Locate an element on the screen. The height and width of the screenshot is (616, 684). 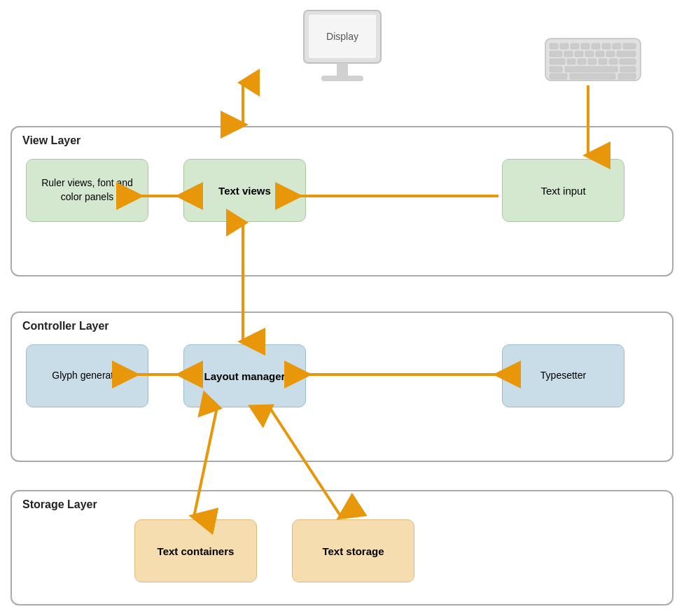
typesetter-node: Typesetter is located at coordinates (563, 376).